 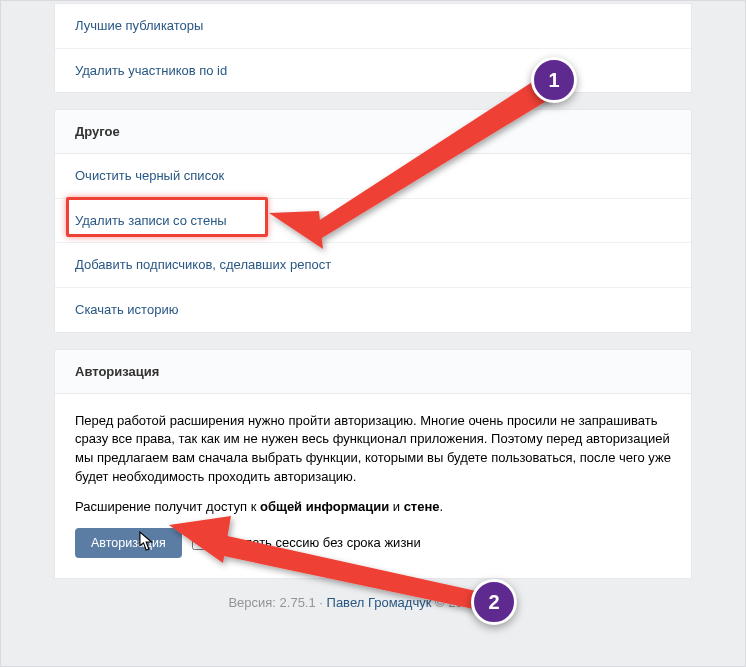 I want to click on menu-item-clear-blacklist: Очистить черный список, so click(x=373, y=176).